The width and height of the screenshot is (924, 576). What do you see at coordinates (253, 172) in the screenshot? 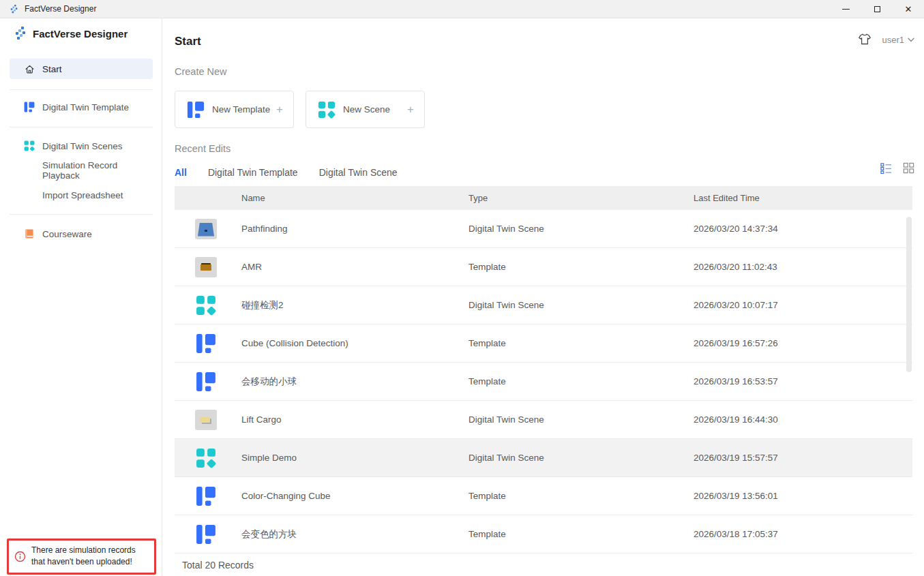
I see `tab-digital-twin-template: Digital Twin Template` at bounding box center [253, 172].